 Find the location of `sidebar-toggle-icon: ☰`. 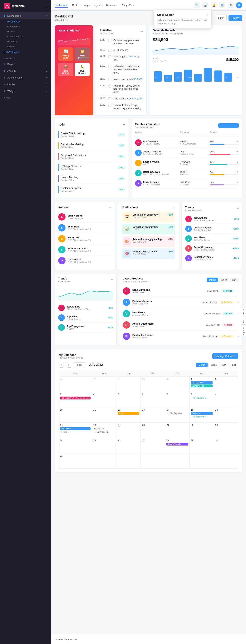

sidebar-toggle-icon: ☰ is located at coordinates (46, 6).